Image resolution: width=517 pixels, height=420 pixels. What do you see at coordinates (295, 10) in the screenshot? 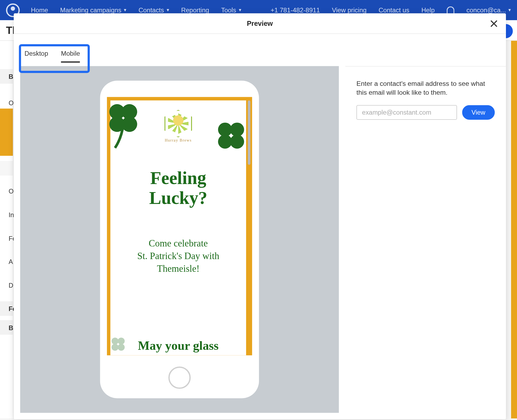
I see `nav-phone: +1 781-482-8911` at bounding box center [295, 10].